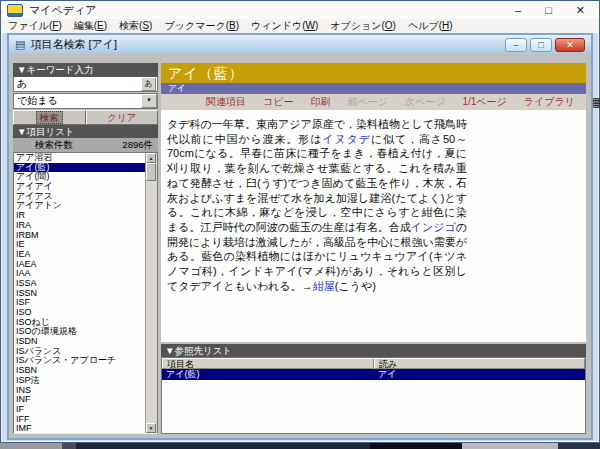 This screenshot has width=600, height=449. I want to click on minimize-button: –, so click(518, 10).